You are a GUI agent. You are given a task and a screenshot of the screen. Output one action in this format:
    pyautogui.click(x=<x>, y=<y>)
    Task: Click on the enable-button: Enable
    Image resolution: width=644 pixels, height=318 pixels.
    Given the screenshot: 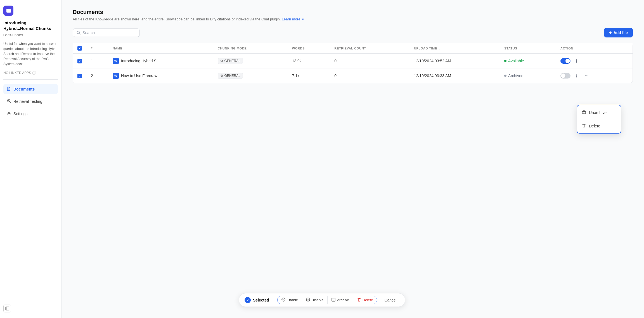 What is the action you would take?
    pyautogui.click(x=290, y=300)
    